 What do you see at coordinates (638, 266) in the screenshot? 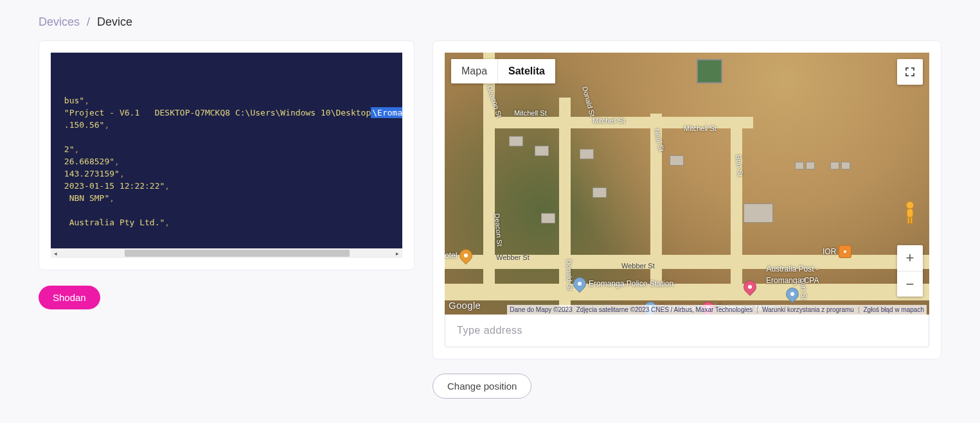
I see `label-webber-2: Webber St` at bounding box center [638, 266].